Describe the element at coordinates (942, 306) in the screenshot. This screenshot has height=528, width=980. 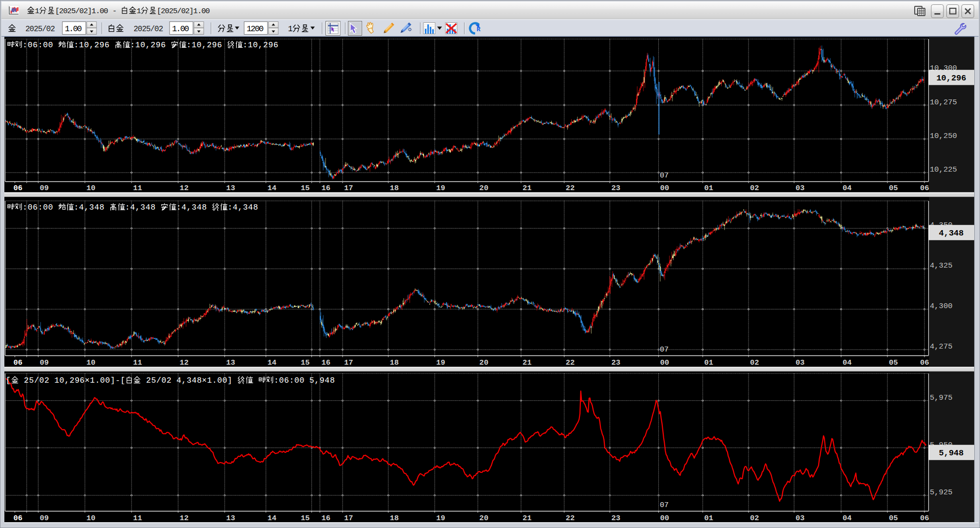
I see `svg-text: 4,300` at that location.